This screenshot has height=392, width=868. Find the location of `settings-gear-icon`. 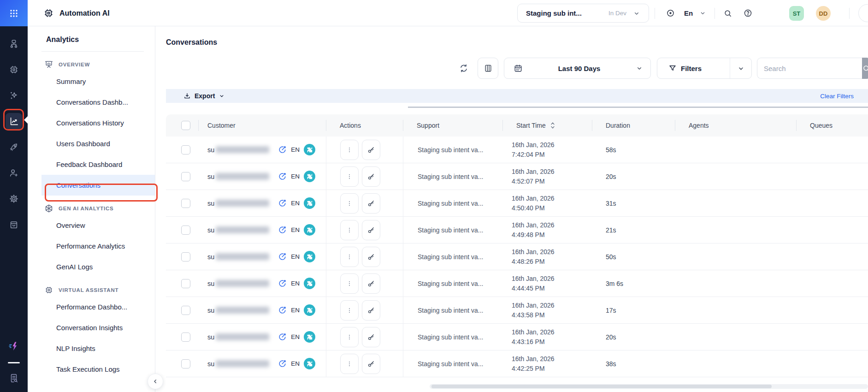

settings-gear-icon is located at coordinates (14, 199).